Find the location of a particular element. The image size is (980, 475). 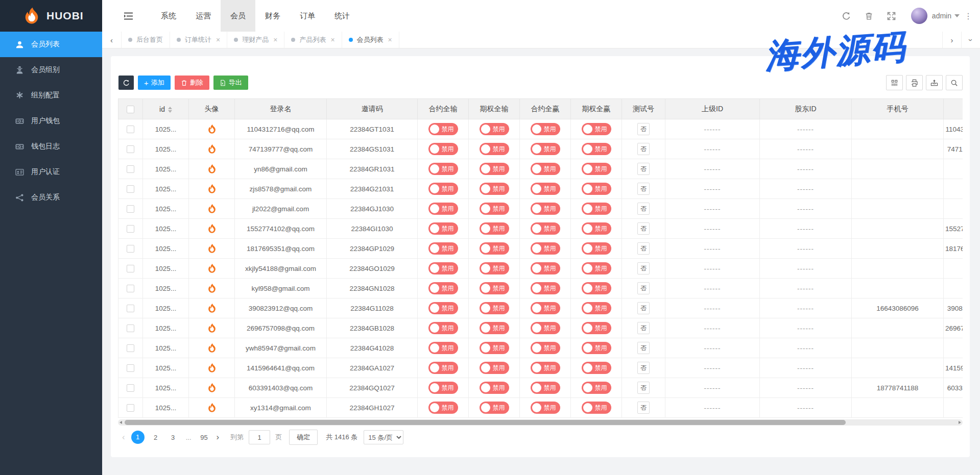

search-button is located at coordinates (954, 83).